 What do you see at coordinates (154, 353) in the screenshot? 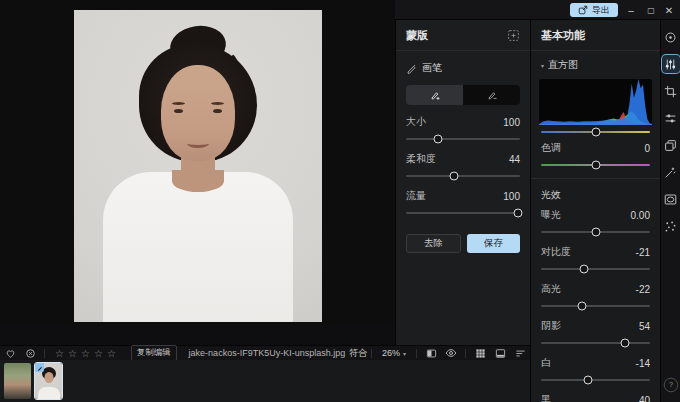
I see `copy-edit-button: 复制编辑` at bounding box center [154, 353].